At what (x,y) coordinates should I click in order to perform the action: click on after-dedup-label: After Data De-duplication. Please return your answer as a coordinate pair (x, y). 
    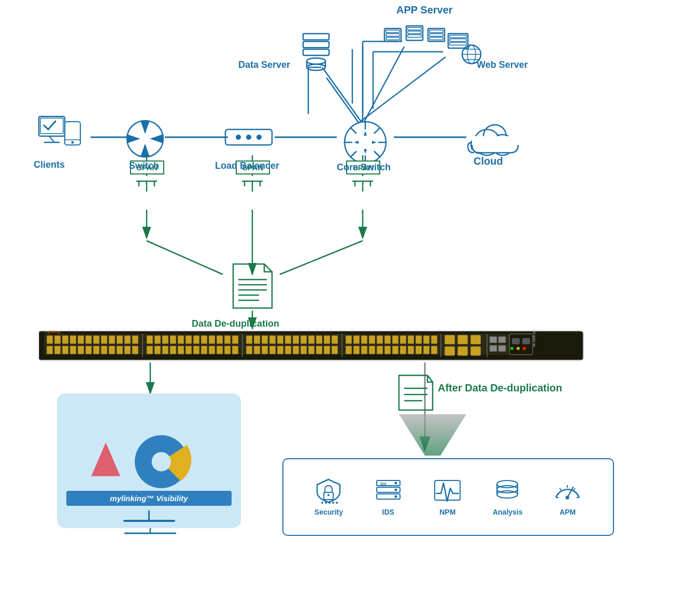
    Looking at the image, I should click on (500, 388).